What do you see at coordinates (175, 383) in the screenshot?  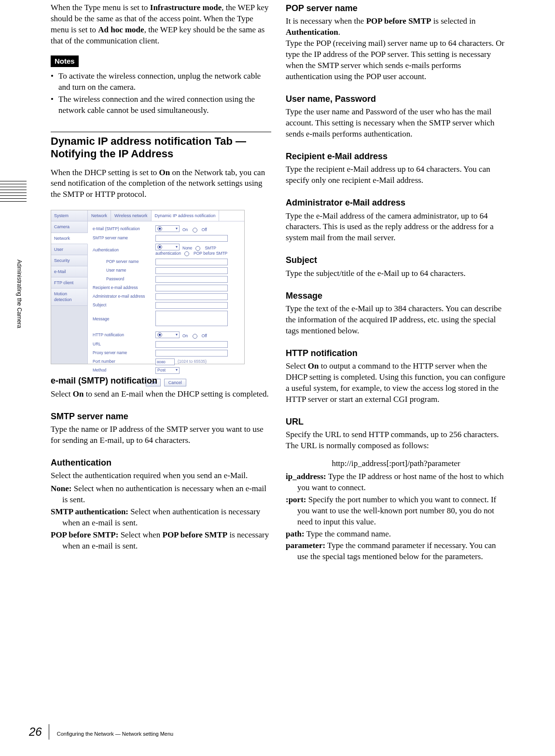 I see `shot-cancel-button: Cancel` at bounding box center [175, 383].